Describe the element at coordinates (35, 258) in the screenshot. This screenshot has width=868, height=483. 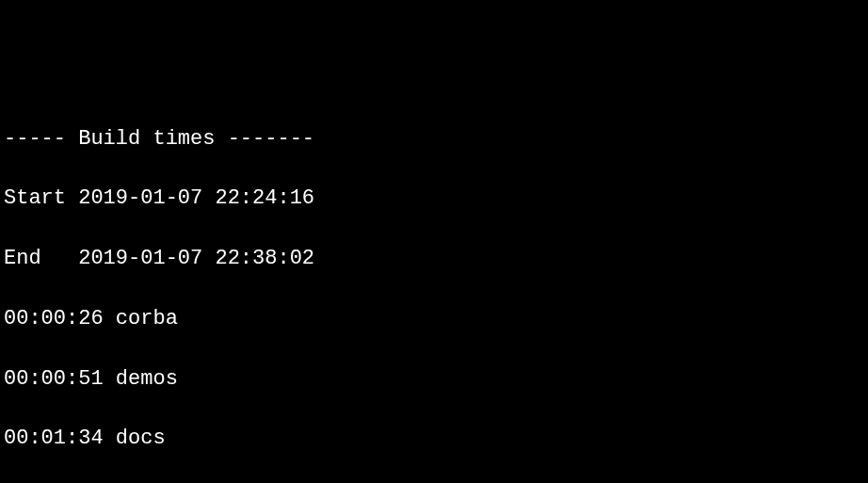
I see `end-label: End` at that location.